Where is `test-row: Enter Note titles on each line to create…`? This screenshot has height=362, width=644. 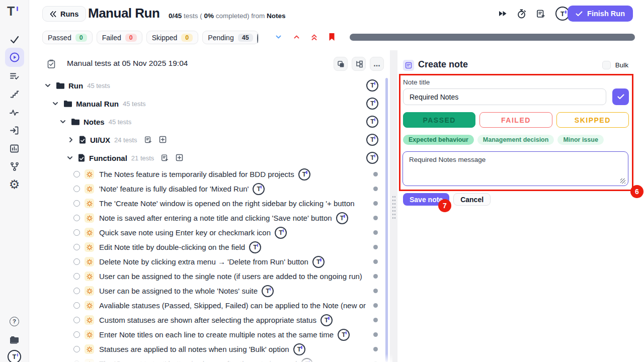 test-row: Enter Note titles on each line to create… is located at coordinates (213, 335).